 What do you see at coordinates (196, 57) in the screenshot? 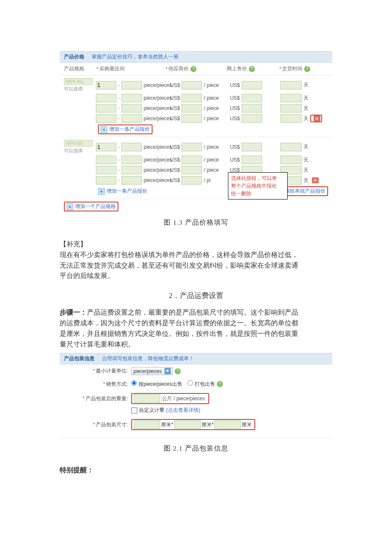
I see `price-panel-header: 产品价格 掌握产品定价技巧，拿单当然胜人一筹` at bounding box center [196, 57].